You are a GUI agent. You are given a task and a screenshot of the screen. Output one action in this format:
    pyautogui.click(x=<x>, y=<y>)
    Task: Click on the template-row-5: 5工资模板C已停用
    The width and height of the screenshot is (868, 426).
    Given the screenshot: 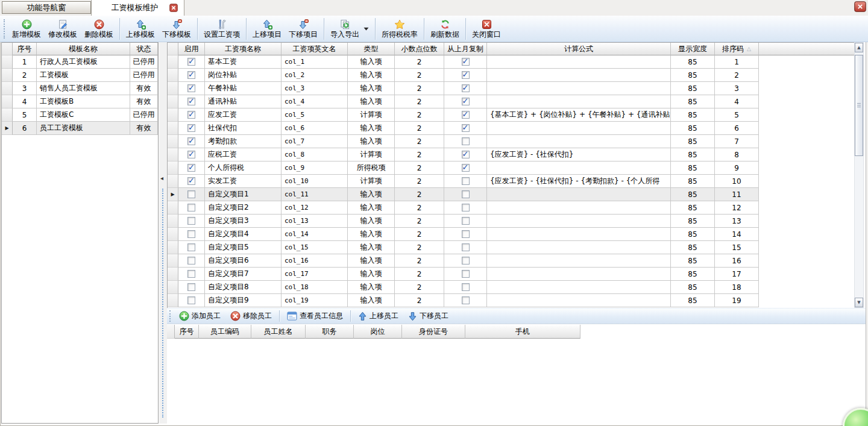 What is the action you would take?
    pyautogui.click(x=80, y=115)
    